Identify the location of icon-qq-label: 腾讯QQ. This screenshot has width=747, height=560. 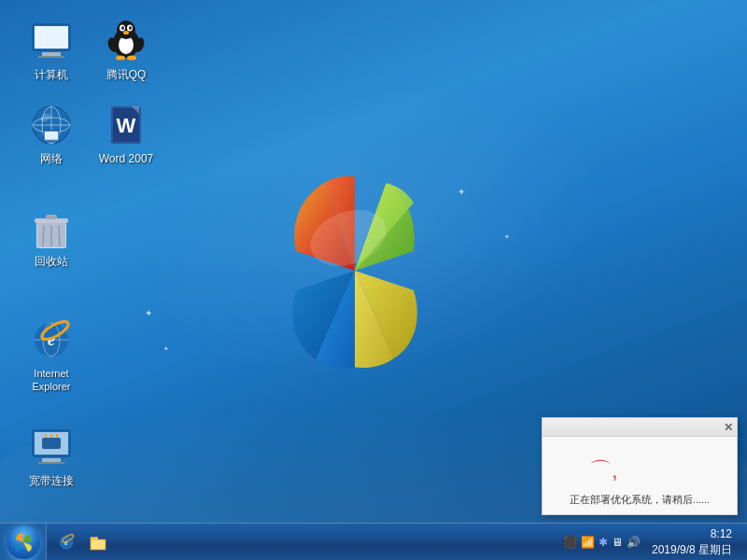
(126, 76).